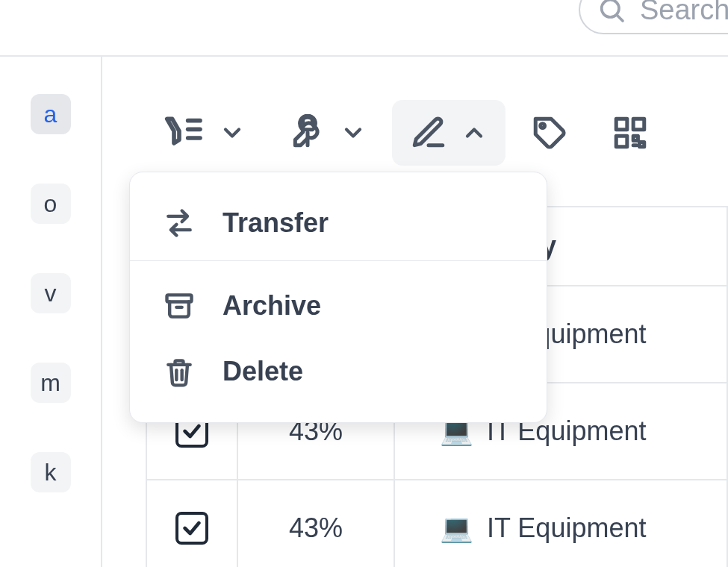  Describe the element at coordinates (51, 383) in the screenshot. I see `sidebar-item-m: m` at that location.